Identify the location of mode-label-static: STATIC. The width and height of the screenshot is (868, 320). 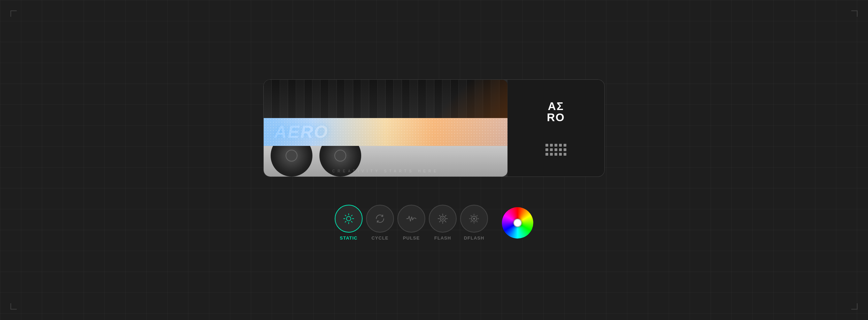
(348, 238).